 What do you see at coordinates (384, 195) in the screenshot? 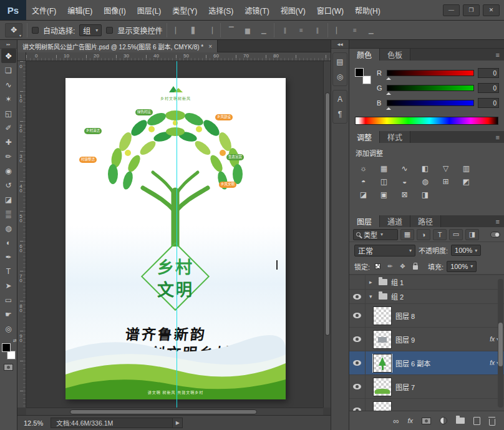
I see `threshold-icon: ▣` at bounding box center [384, 195].